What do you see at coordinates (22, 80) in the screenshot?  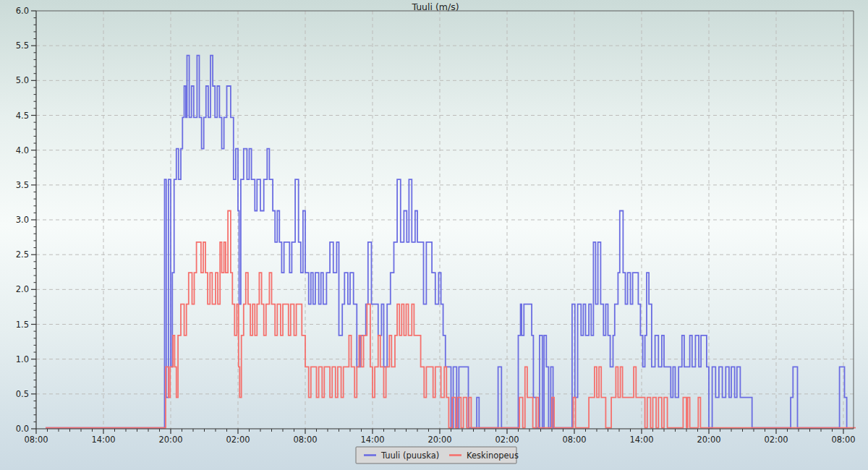 I see `y-tick-label: 5.0` at bounding box center [22, 80].